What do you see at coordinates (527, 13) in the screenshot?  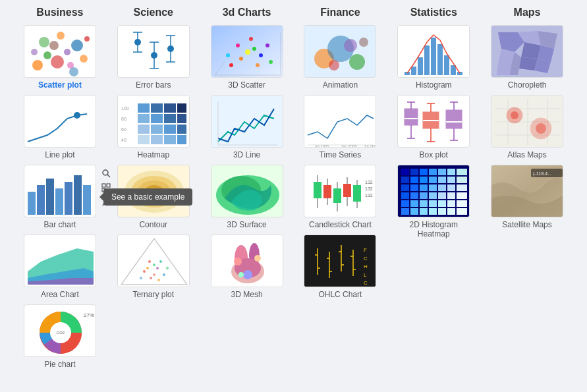 I see `col-header-maps: Maps` at bounding box center [527, 13].